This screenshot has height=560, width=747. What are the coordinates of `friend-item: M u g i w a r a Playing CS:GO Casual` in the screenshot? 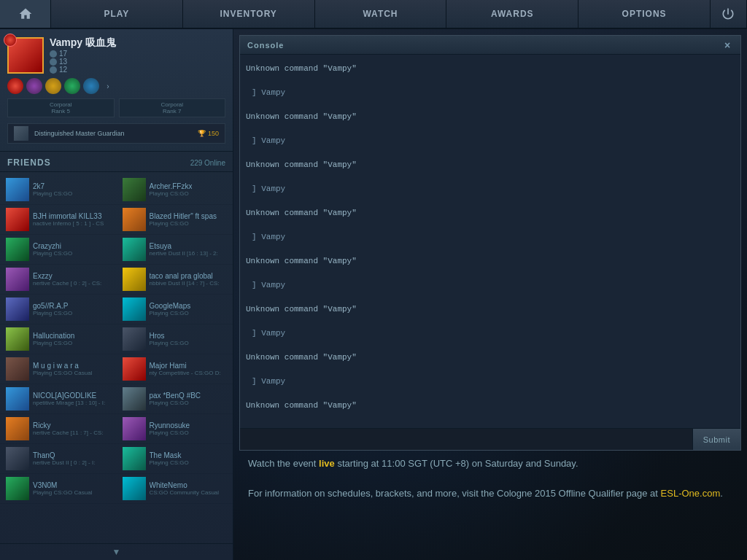 It's located at (58, 369).